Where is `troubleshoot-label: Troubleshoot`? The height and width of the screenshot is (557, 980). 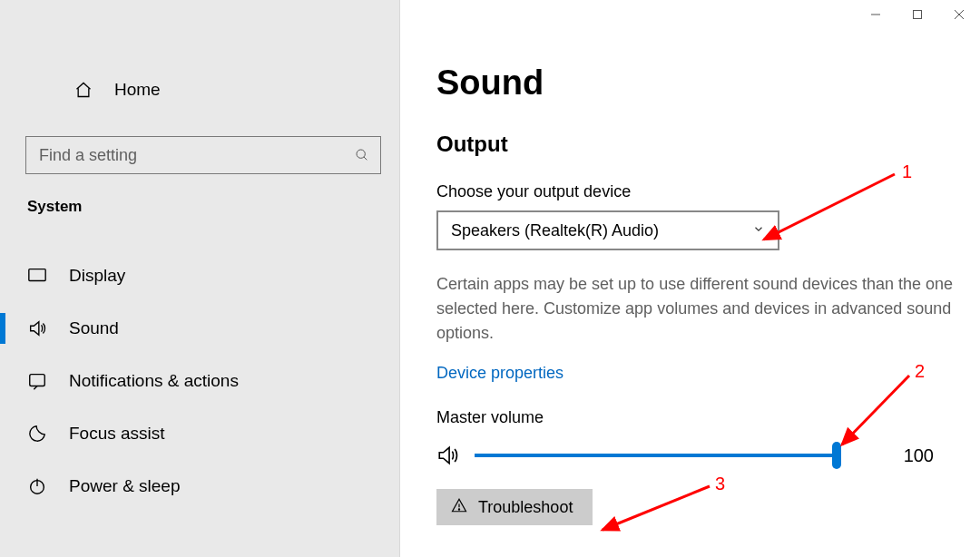
troubleshoot-label: Troubleshoot is located at coordinates (525, 508).